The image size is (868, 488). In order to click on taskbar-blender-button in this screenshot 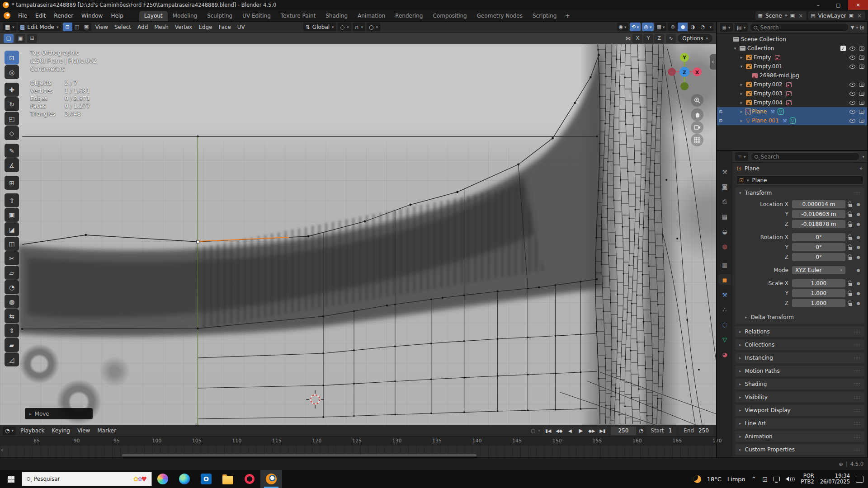, I will do `click(271, 479)`.